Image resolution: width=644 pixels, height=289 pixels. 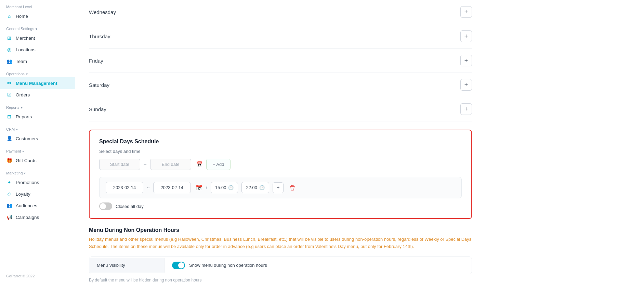 I want to click on day-label-sunday: Sunday, so click(x=98, y=109).